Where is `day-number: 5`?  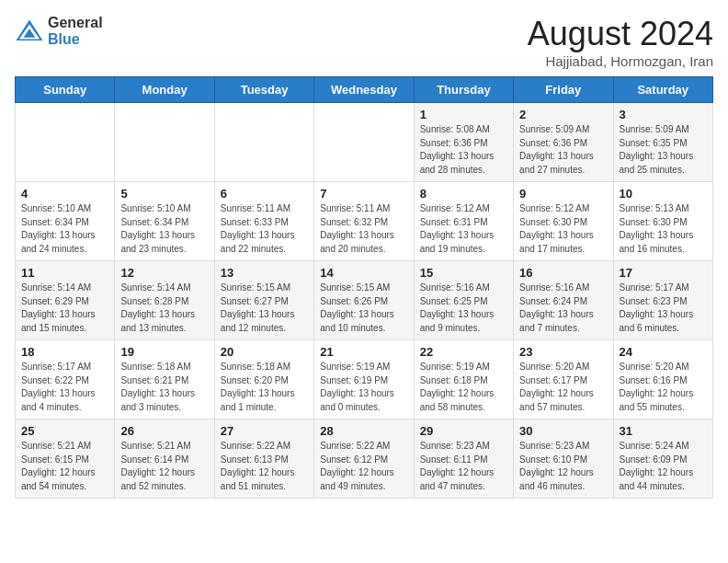
day-number: 5 is located at coordinates (165, 193).